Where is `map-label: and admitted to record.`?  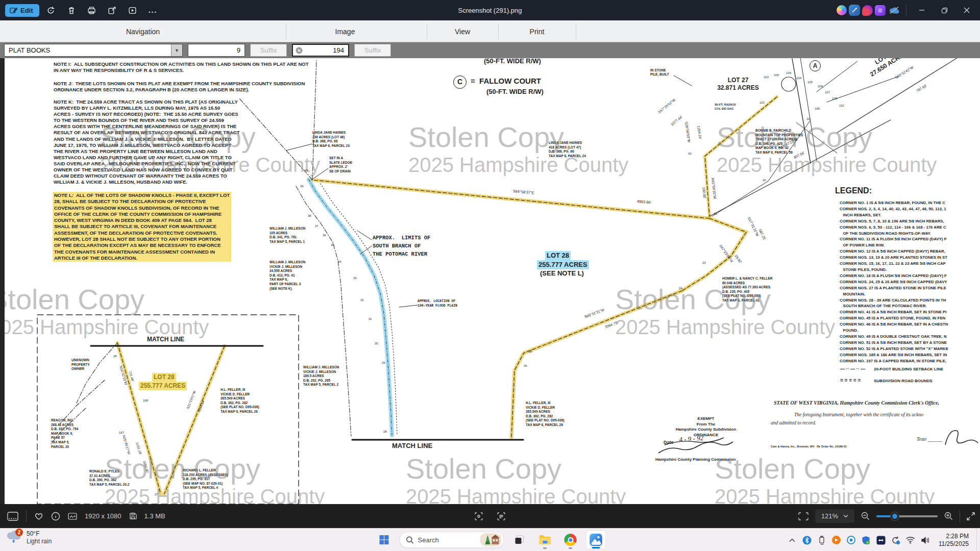
map-label: and admitted to record. is located at coordinates (793, 423).